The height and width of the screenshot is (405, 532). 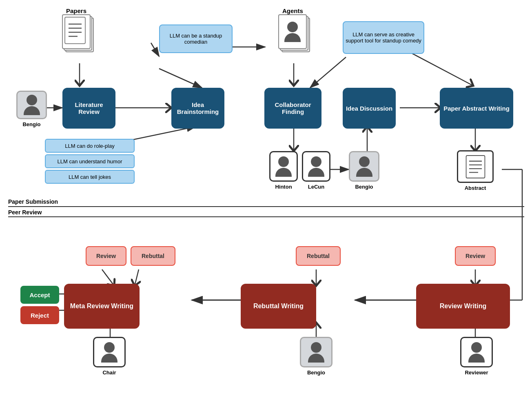 I want to click on paper-submission-label: Paper Submission, so click(x=33, y=202).